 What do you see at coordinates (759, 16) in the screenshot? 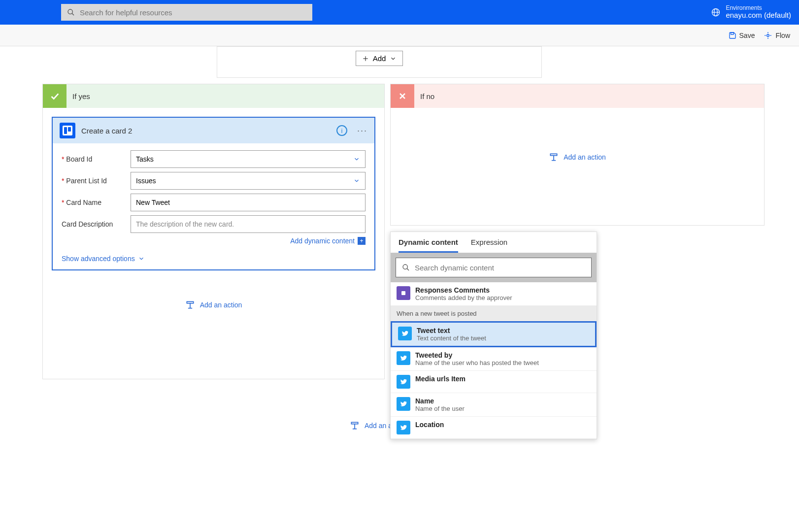
I see `env-name: enayu.com (default)` at bounding box center [759, 16].